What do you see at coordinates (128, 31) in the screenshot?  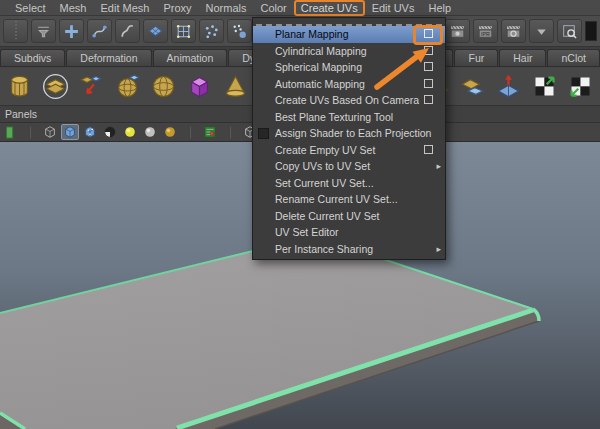 I see `pencil-curve-icon` at bounding box center [128, 31].